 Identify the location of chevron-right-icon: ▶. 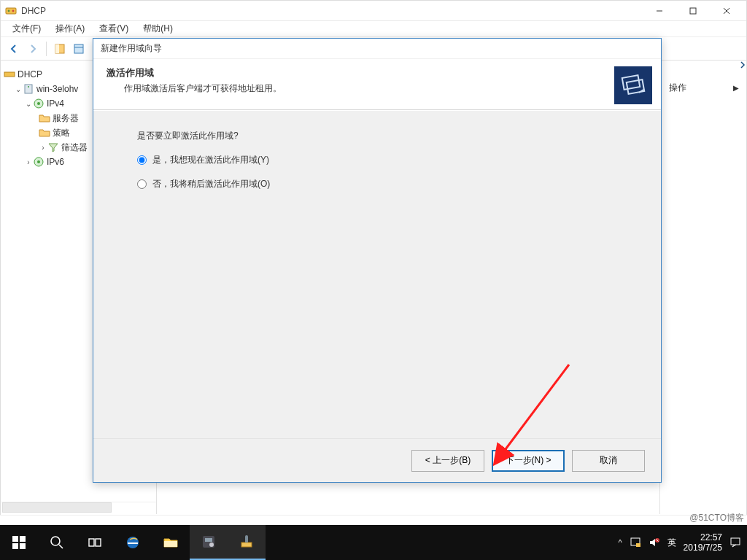
(736, 88).